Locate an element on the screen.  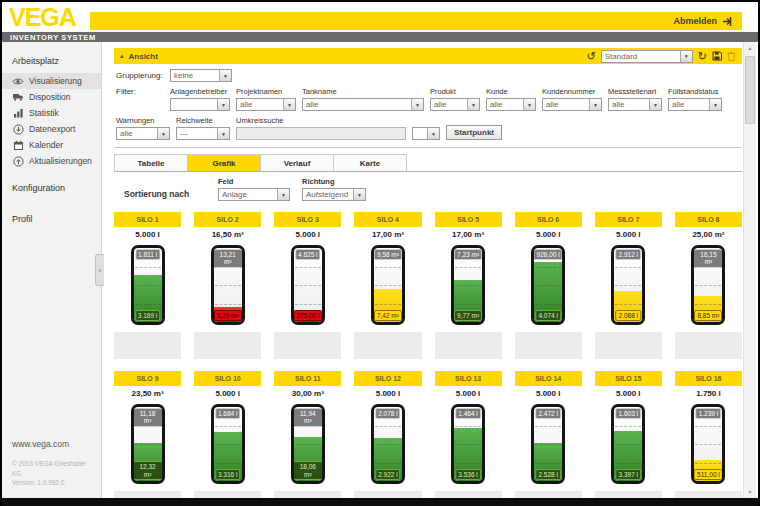
silo-card: SILO 5 17,00 m³ 7,23 m³ 9,77 m³ is located at coordinates (468, 286).